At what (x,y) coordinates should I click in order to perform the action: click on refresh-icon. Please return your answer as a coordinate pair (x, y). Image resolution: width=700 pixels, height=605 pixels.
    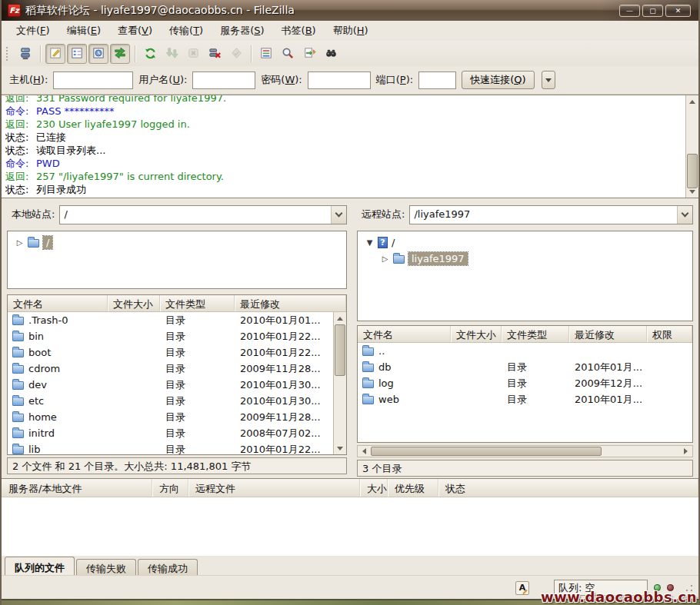
    Looking at the image, I should click on (150, 54).